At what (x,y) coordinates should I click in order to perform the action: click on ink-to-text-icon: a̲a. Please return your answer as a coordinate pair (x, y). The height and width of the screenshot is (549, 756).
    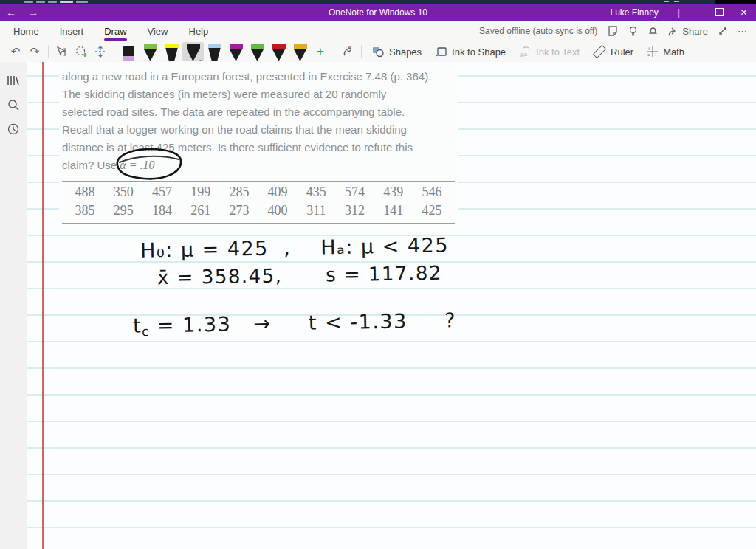
    Looking at the image, I should click on (526, 52).